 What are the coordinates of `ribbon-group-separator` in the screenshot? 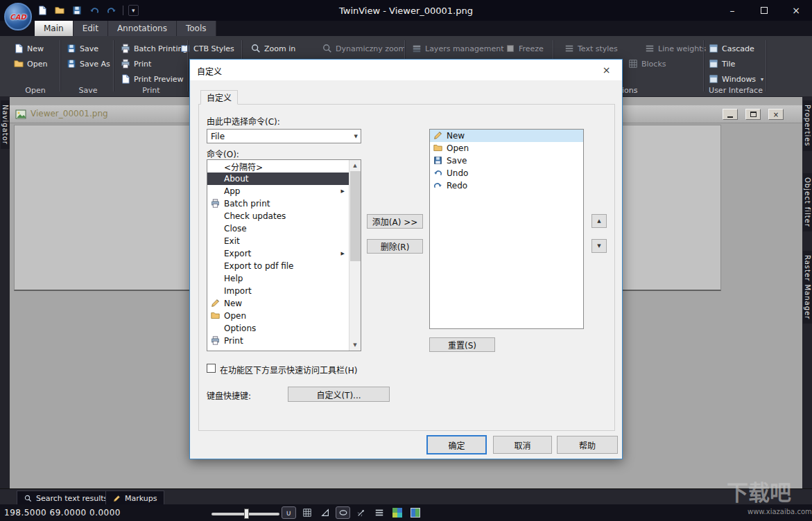 It's located at (703, 66).